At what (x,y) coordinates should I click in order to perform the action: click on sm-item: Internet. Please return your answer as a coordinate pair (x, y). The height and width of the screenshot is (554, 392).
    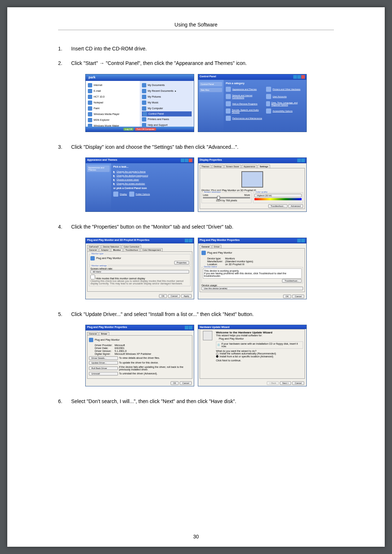
    Looking at the image, I should click on (98, 85).